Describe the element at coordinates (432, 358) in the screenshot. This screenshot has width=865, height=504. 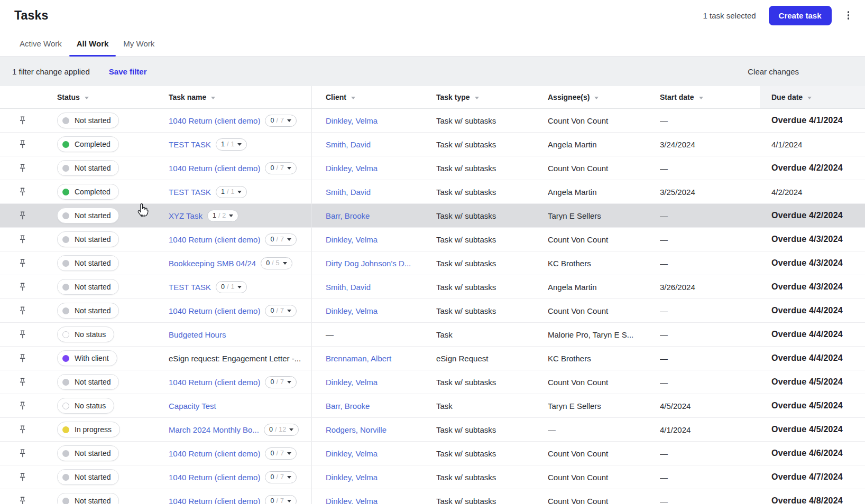
I see `table-row: With client eSign request: Engagement Le…` at that location.